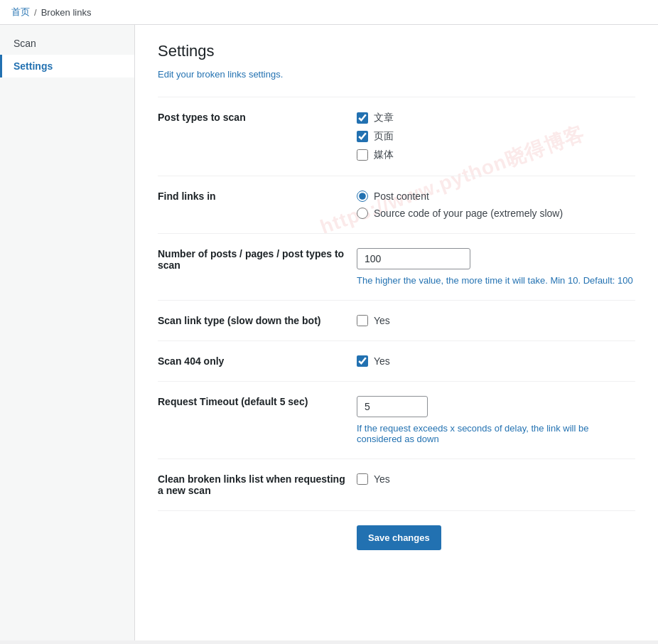  Describe the element at coordinates (329, 13) in the screenshot. I see `breadcrumb: 首页 / Broken links` at that location.